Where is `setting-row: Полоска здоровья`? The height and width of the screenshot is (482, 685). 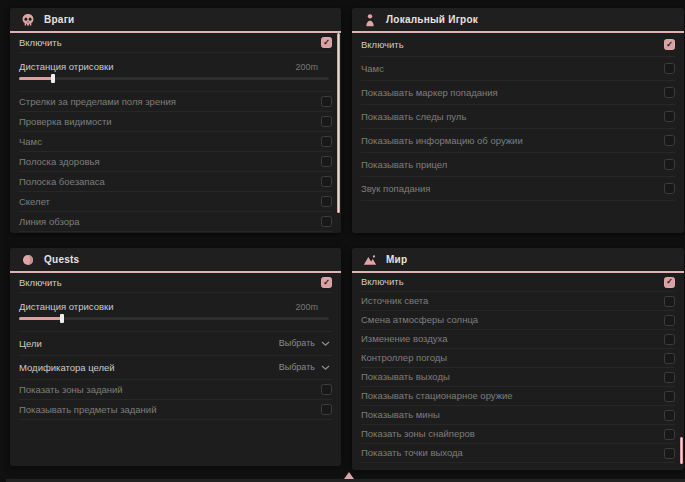
setting-row: Полоска здоровья is located at coordinates (176, 162).